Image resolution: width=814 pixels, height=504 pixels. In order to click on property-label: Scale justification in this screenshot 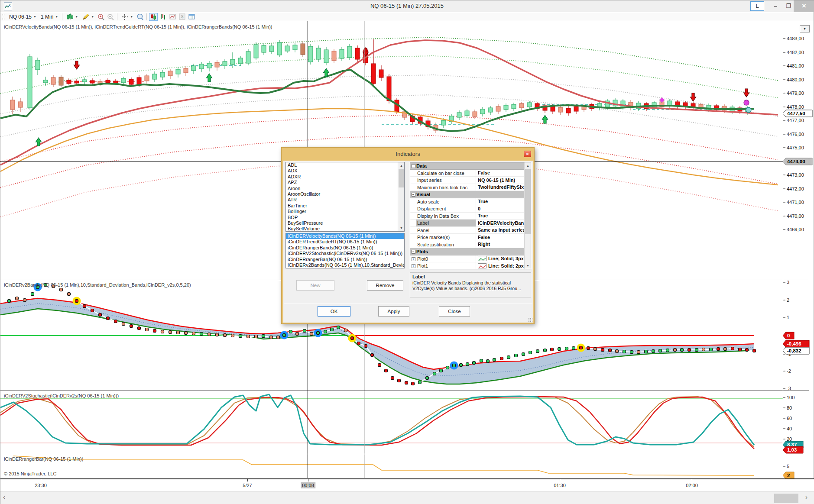, I will do `click(446, 245)`.